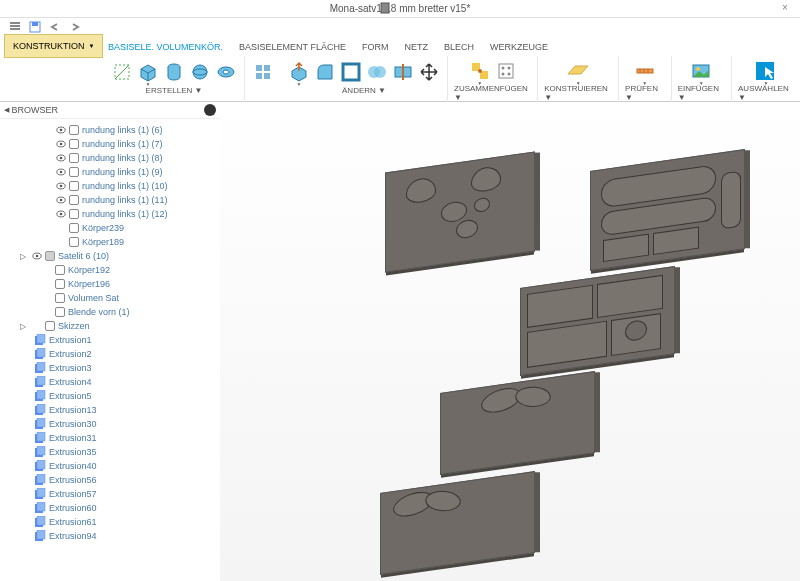  What do you see at coordinates (120, 466) in the screenshot?
I see `tree-item-extrusion: Extrusion40` at bounding box center [120, 466].